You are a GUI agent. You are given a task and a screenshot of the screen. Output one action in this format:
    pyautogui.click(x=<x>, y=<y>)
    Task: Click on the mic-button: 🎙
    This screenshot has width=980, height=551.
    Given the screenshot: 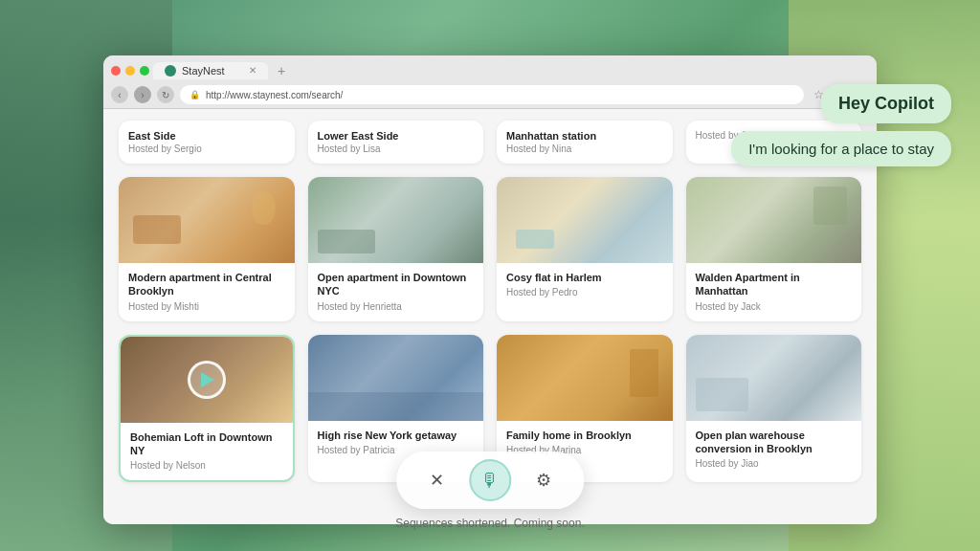 What is the action you would take?
    pyautogui.click(x=490, y=480)
    